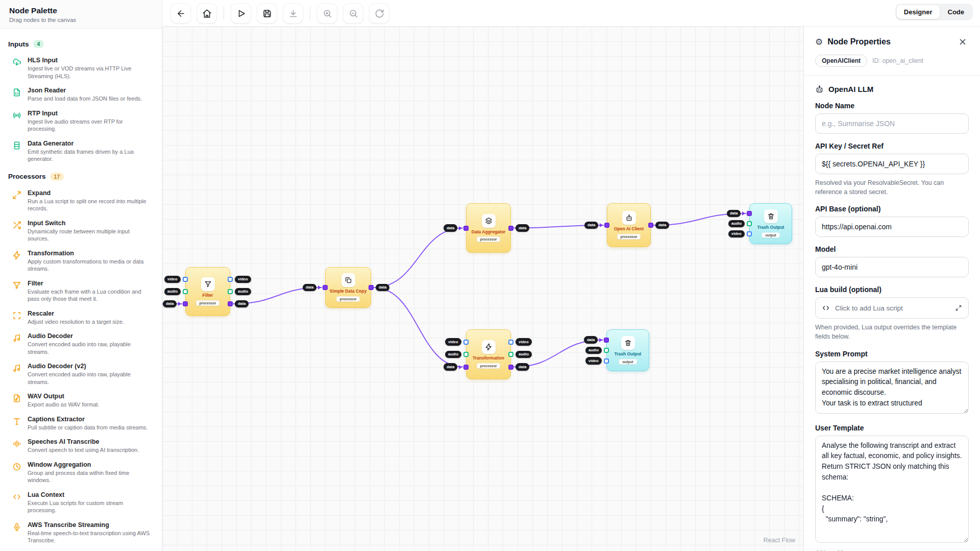 This screenshot has height=551, width=980. I want to click on download-button, so click(293, 13).